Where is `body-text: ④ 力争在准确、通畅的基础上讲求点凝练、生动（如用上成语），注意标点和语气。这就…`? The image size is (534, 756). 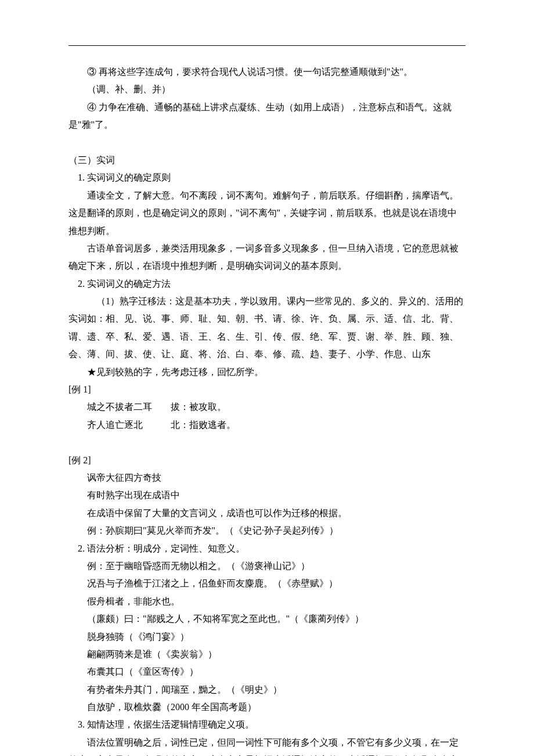
body-text: ④ 力争在准确、通畅的基础上讲求点凝练、生动（如用上成语），注意标点和语气。这就… is located at coordinates (267, 116).